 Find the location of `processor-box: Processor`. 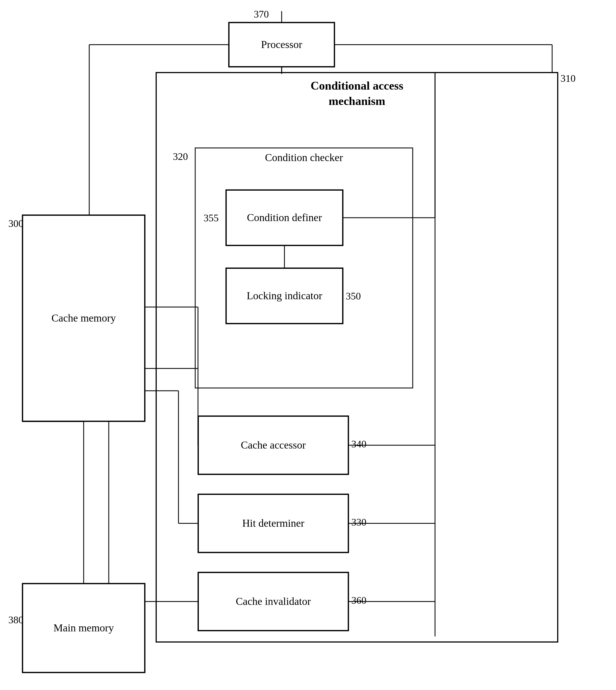

processor-box: Processor is located at coordinates (282, 45).